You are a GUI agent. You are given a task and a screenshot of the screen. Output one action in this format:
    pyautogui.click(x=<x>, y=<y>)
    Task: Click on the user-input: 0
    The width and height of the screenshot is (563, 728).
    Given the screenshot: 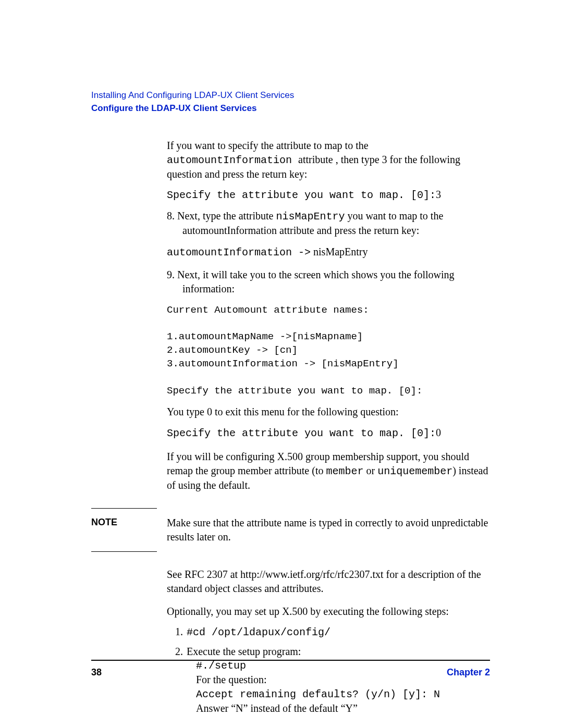 What is the action you would take?
    pyautogui.click(x=438, y=433)
    